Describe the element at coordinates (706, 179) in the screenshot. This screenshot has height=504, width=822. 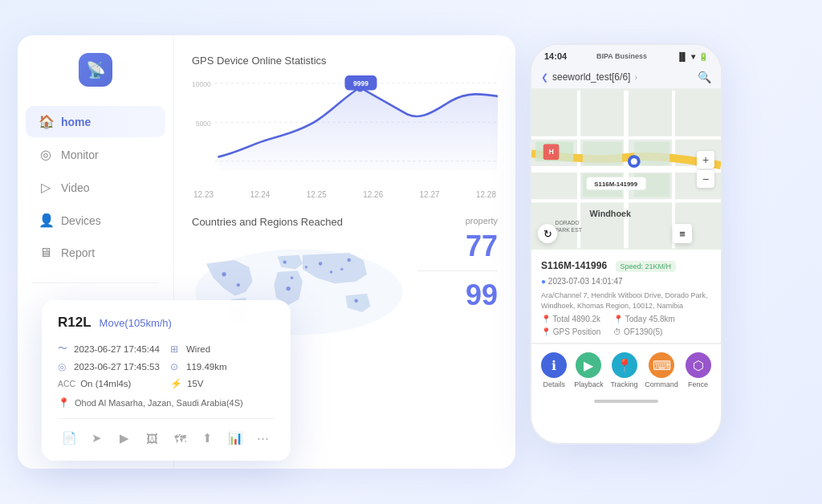
I see `zoom-out-btn: −` at that location.